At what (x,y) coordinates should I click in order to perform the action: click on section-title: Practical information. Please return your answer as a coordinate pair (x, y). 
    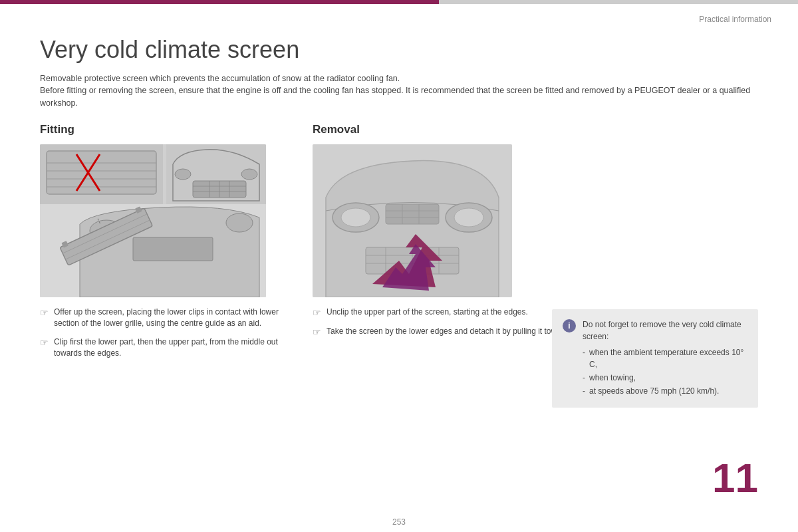
    Looking at the image, I should click on (735, 19).